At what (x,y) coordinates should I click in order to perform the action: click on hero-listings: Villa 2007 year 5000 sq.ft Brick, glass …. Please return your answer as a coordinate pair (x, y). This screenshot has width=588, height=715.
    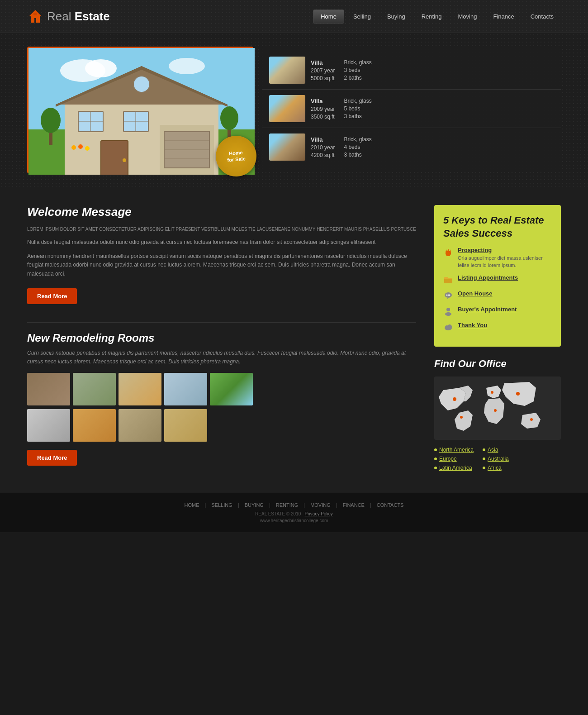
    Looking at the image, I should click on (412, 109).